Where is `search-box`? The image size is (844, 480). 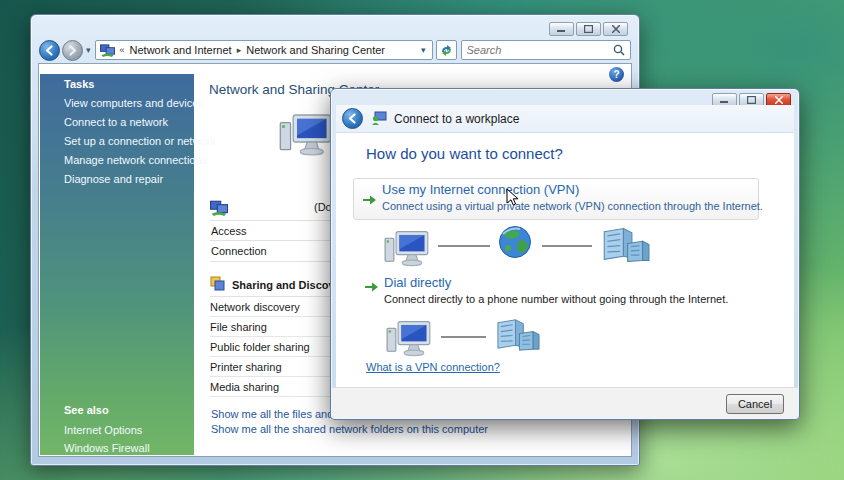 search-box is located at coordinates (546, 50).